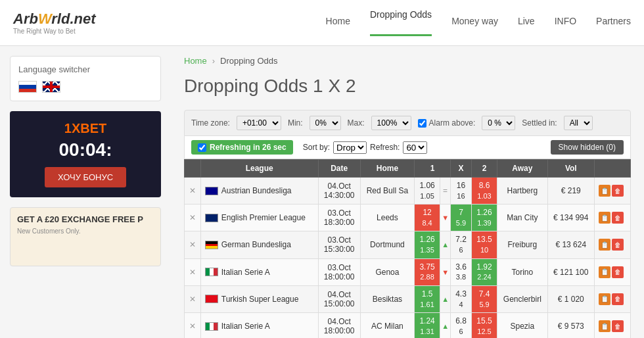 The height and width of the screenshot is (338, 644). I want to click on header: ArbWrld.net The Right Way to Bet Home Dr…, so click(322, 23).